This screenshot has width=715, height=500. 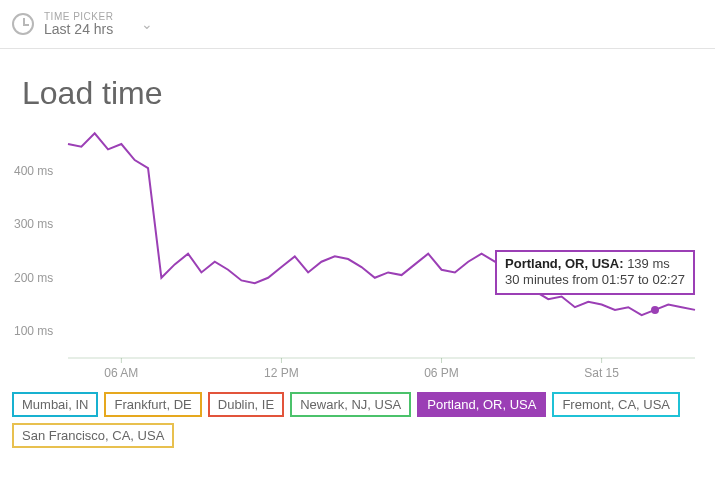 I want to click on chevron-down-icon: ⌄, so click(x=147, y=24).